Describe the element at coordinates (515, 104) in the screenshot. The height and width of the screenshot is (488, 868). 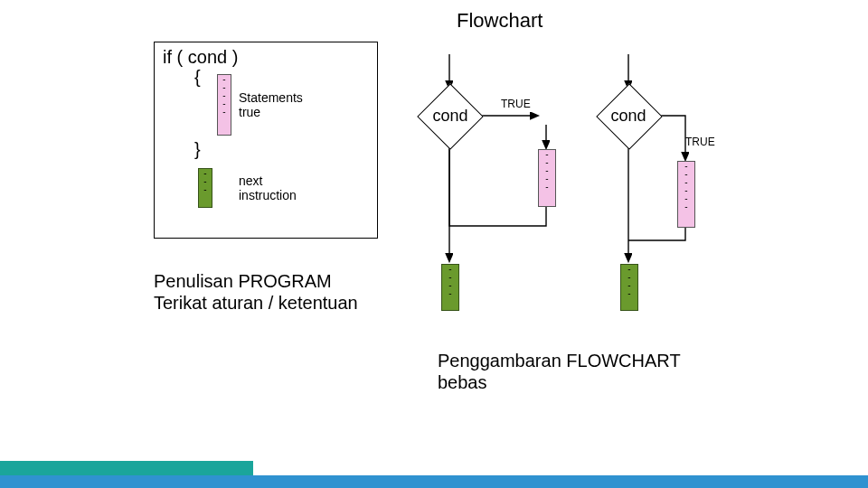
I see `true-label-1: TRUE` at that location.